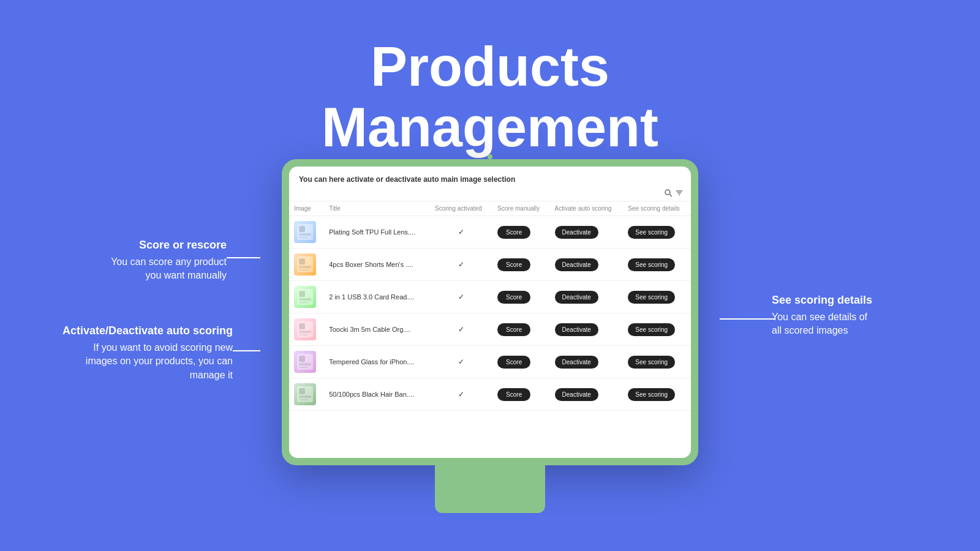 This screenshot has height=551, width=980. I want to click on product-title: Toocki 3m 5m Cable Org...., so click(377, 329).